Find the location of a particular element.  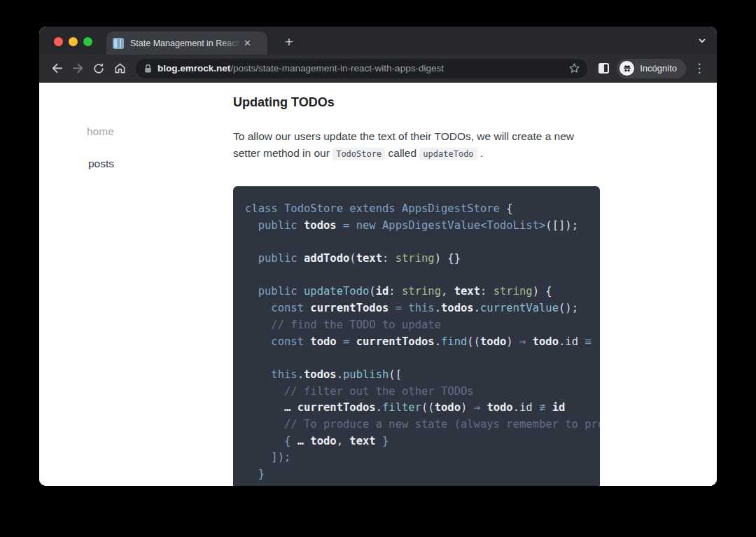

sidebar-item-home: home is located at coordinates (101, 132).